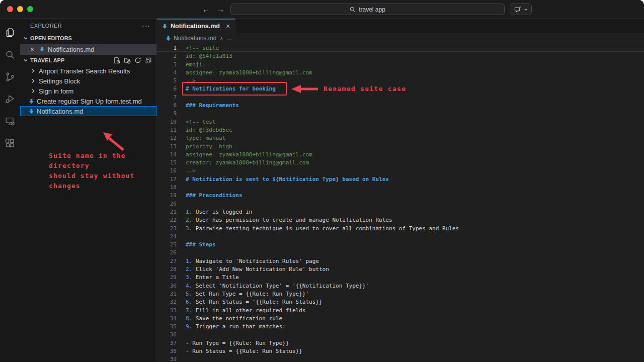 This screenshot has height=362, width=644. Describe the element at coordinates (26, 38) in the screenshot. I see `chevron-down-icon` at that location.